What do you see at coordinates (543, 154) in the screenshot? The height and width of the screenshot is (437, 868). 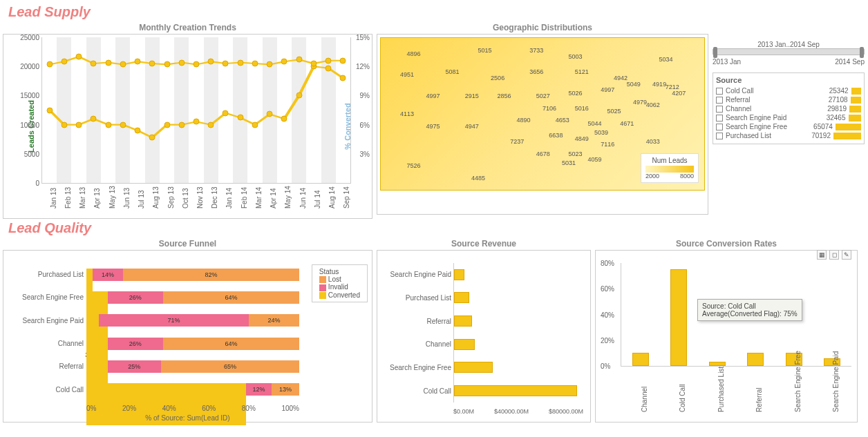 I see `state-value: 4678` at bounding box center [543, 154].